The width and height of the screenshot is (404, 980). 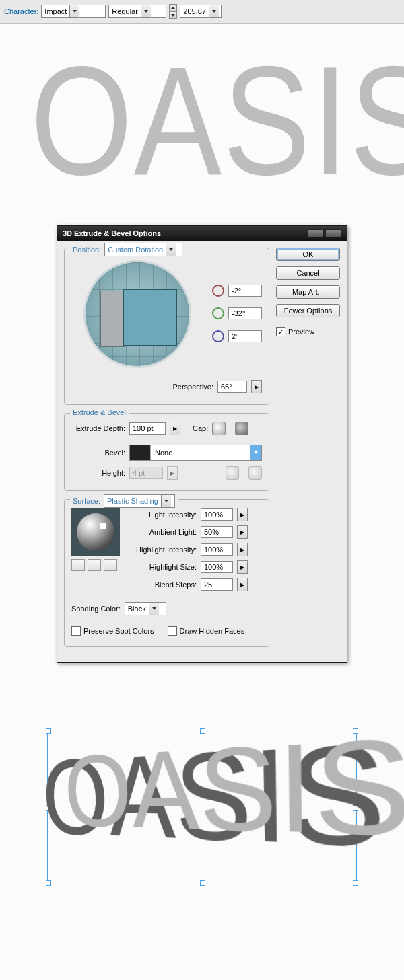 What do you see at coordinates (202, 121) in the screenshot?
I see `oasis-text: OASIS` at bounding box center [202, 121].